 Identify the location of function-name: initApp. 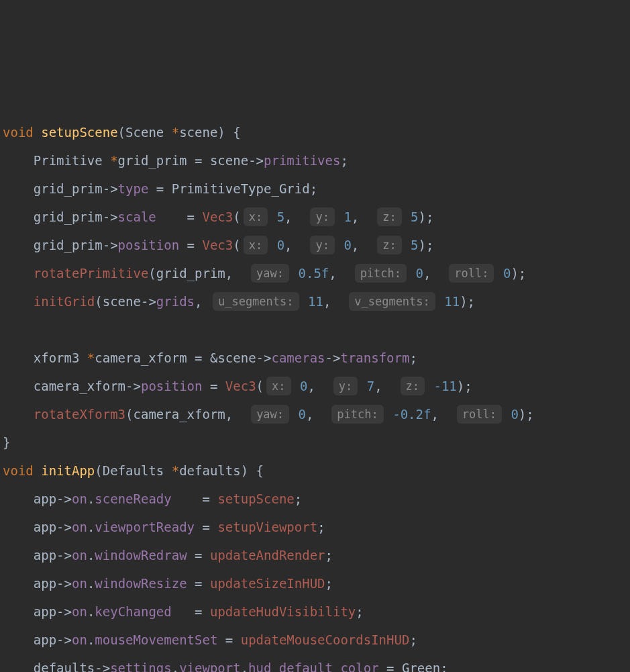
(68, 471).